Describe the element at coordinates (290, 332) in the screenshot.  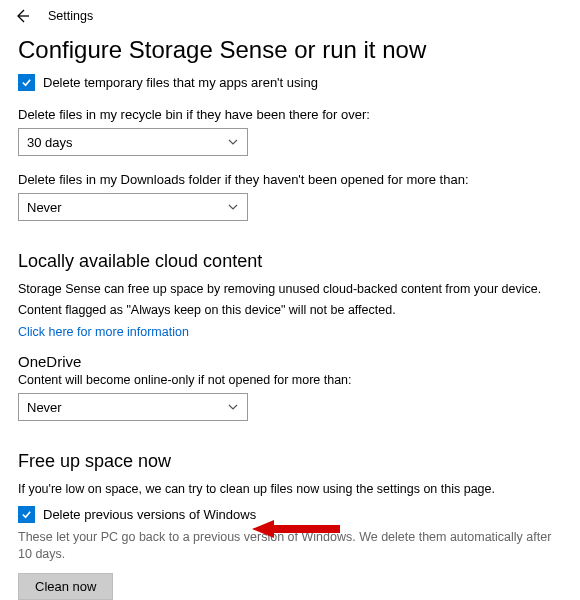
I see `cloud-more-info-link: Click here for more information` at that location.